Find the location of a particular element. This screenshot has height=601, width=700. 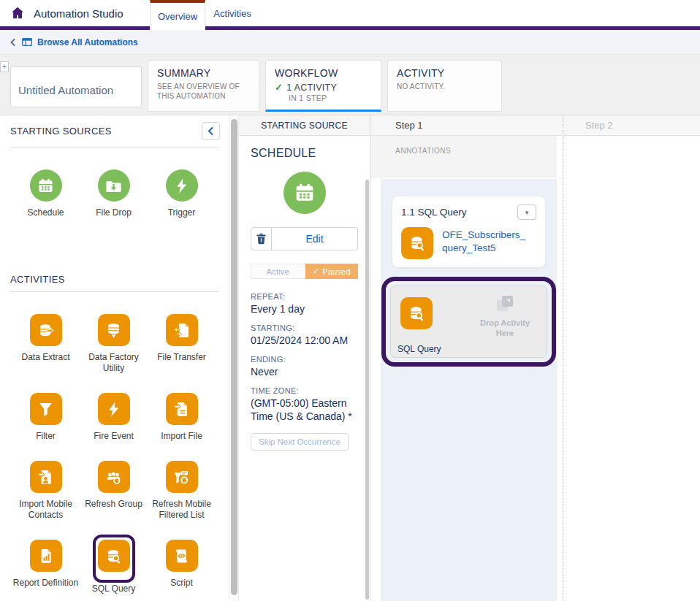

activity-refresh-mobile-filtered-list: Refresh Mobile Filtered List is located at coordinates (181, 491).